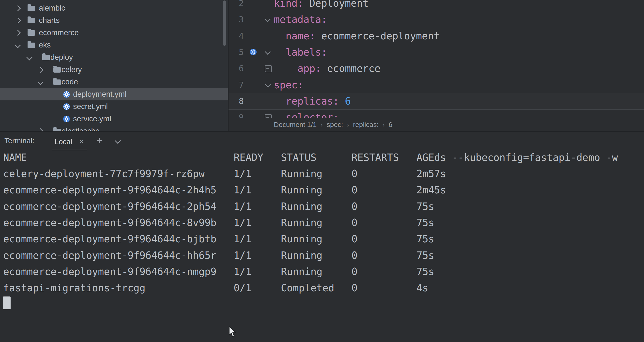 The width and height of the screenshot is (644, 342). Describe the element at coordinates (114, 106) in the screenshot. I see `tree-item-secret.yml: secret.yml` at that location.